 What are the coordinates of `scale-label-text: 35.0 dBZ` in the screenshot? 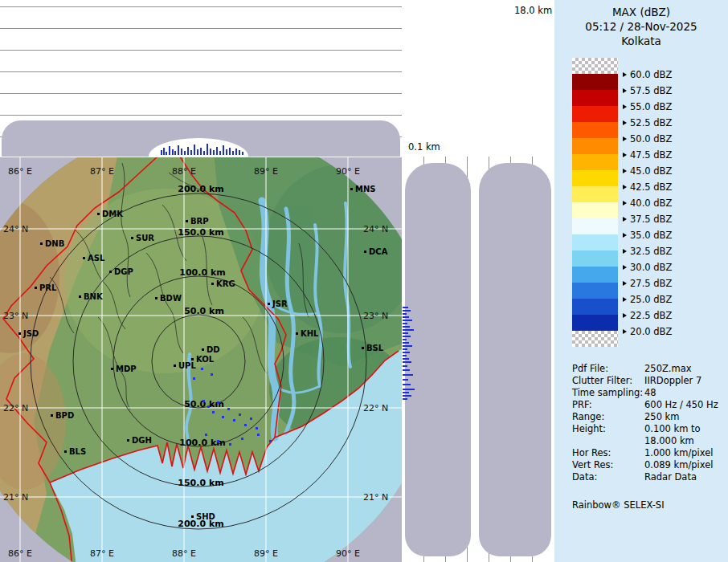 It's located at (651, 235).